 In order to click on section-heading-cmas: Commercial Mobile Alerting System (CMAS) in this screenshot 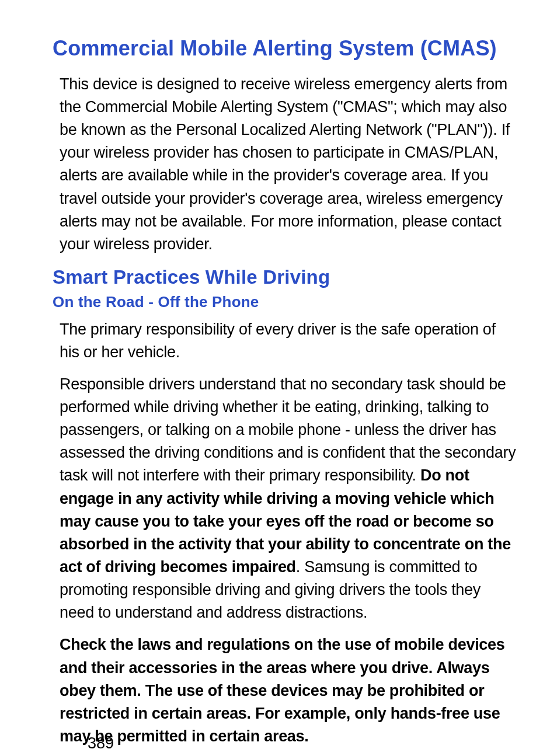, I will do `click(284, 49)`.